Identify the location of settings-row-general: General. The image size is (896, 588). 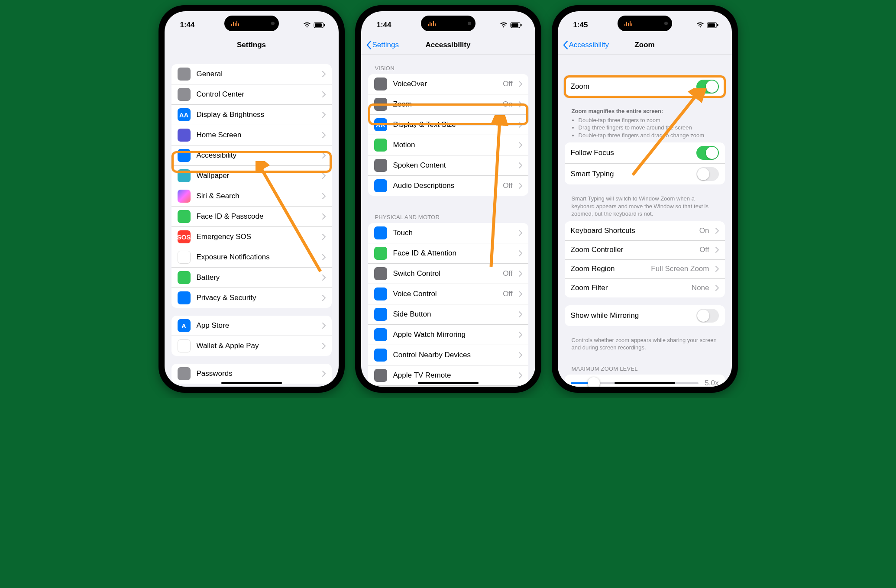
(252, 74).